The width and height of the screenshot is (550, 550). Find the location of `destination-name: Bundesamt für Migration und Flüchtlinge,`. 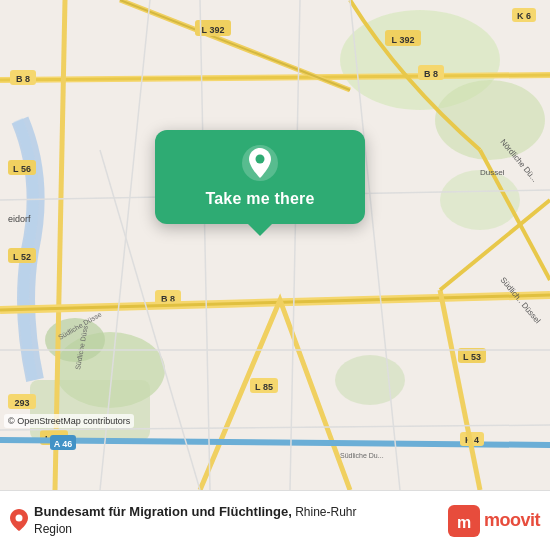

destination-name: Bundesamt für Migration und Flüchtlinge, is located at coordinates (163, 512).